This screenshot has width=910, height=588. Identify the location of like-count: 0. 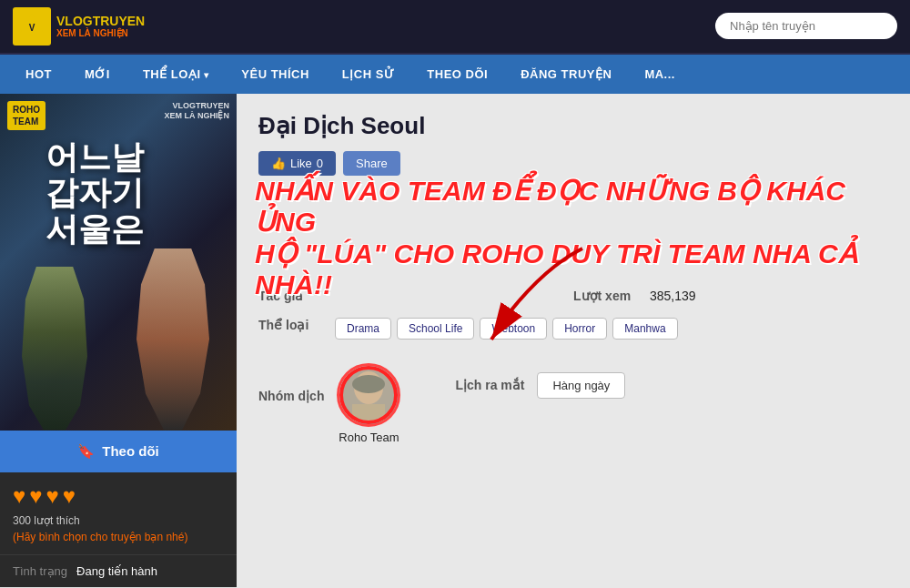
(320, 164).